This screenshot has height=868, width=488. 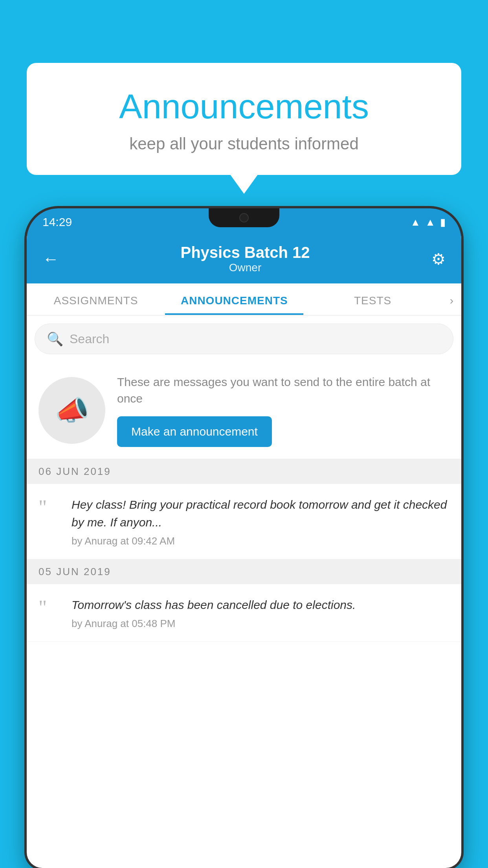 I want to click on tab-tests: TESTS, so click(x=372, y=299).